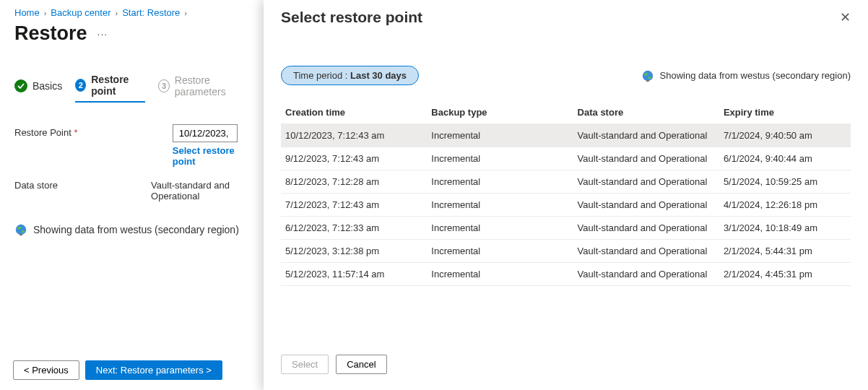 This screenshot has height=390, width=868. Describe the element at coordinates (646, 113) in the screenshot. I see `col-data-store: Data store` at that location.